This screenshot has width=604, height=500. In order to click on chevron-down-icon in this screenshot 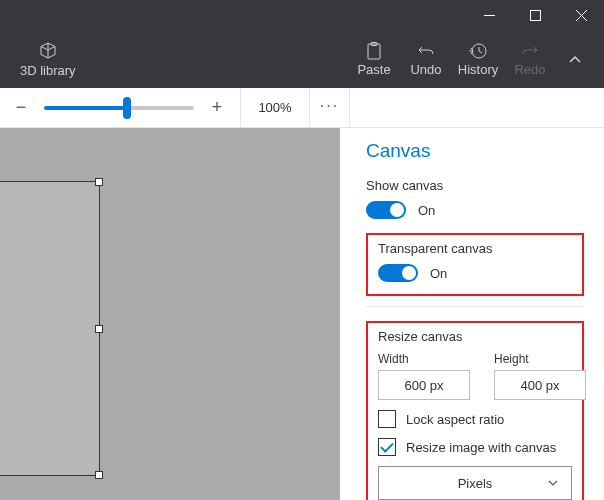, I will do `click(553, 483)`.